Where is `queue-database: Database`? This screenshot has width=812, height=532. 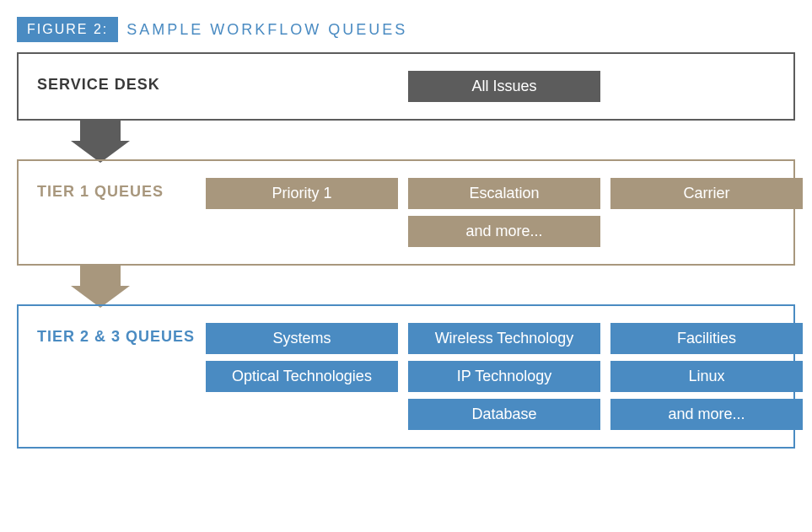
queue-database: Database is located at coordinates (504, 415).